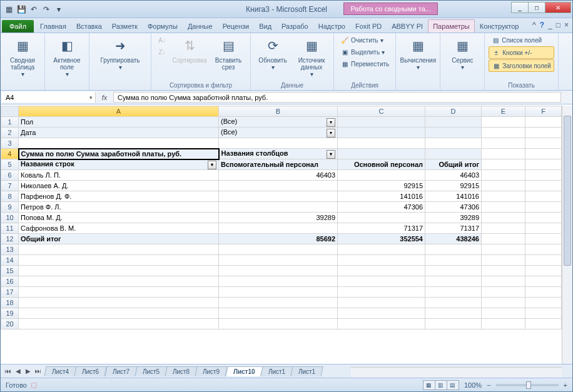  Describe the element at coordinates (119, 314) in the screenshot. I see `cell-A19` at that location.